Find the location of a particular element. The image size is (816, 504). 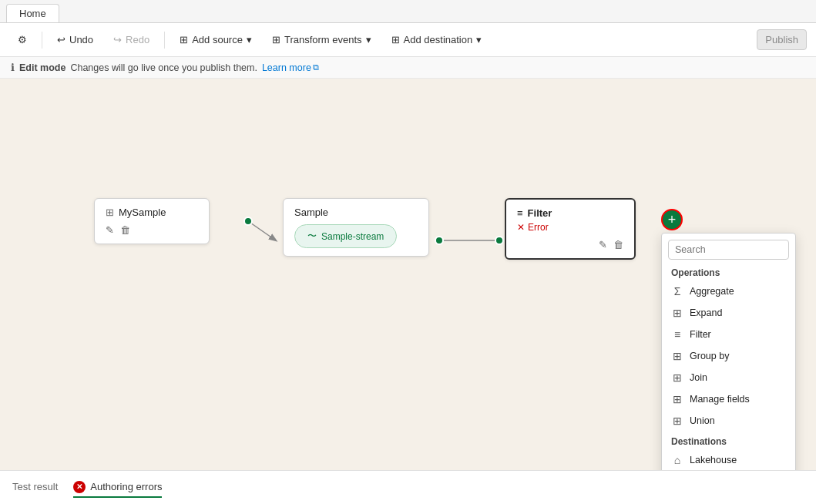

settings-icon: ⚙ is located at coordinates (22, 40).